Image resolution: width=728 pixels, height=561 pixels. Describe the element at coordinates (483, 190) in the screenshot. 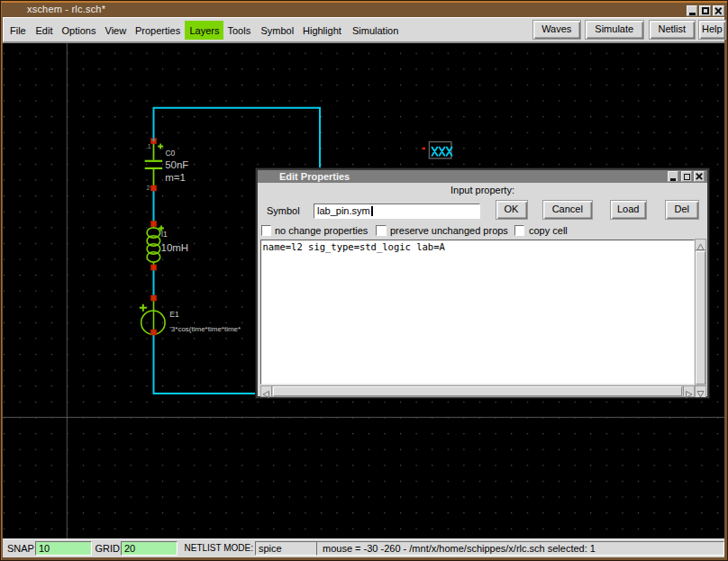

I see `input-property-label: Input property:` at that location.